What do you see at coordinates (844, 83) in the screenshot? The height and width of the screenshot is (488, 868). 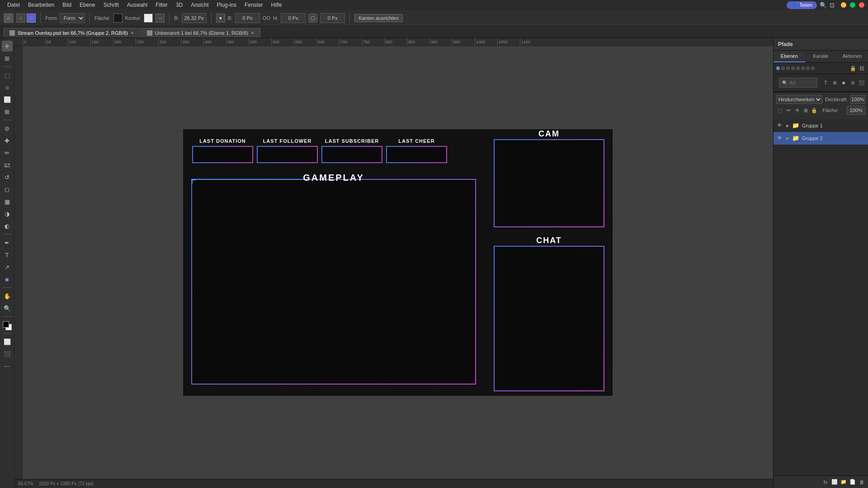 I see `filter-shape-icon: ■` at bounding box center [844, 83].